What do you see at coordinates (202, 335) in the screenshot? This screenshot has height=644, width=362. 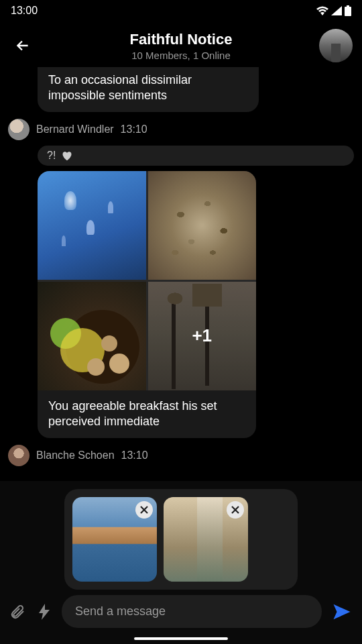 I see `media-overflow-count: +1` at bounding box center [202, 335].